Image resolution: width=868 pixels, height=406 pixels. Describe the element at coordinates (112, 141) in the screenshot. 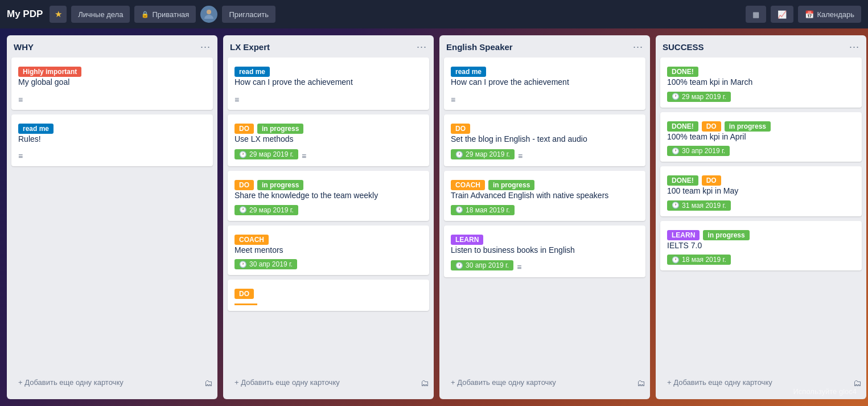

I see `card-why-2: read meRules!≡` at that location.